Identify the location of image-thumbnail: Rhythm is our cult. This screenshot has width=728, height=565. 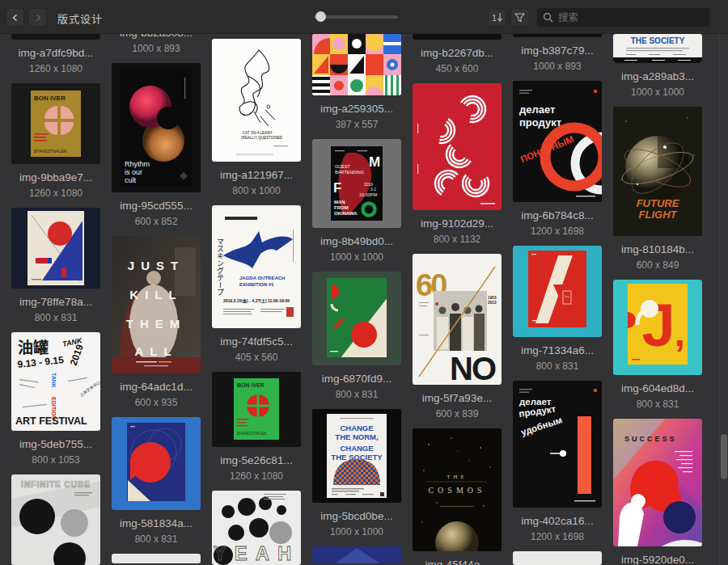
(156, 128).